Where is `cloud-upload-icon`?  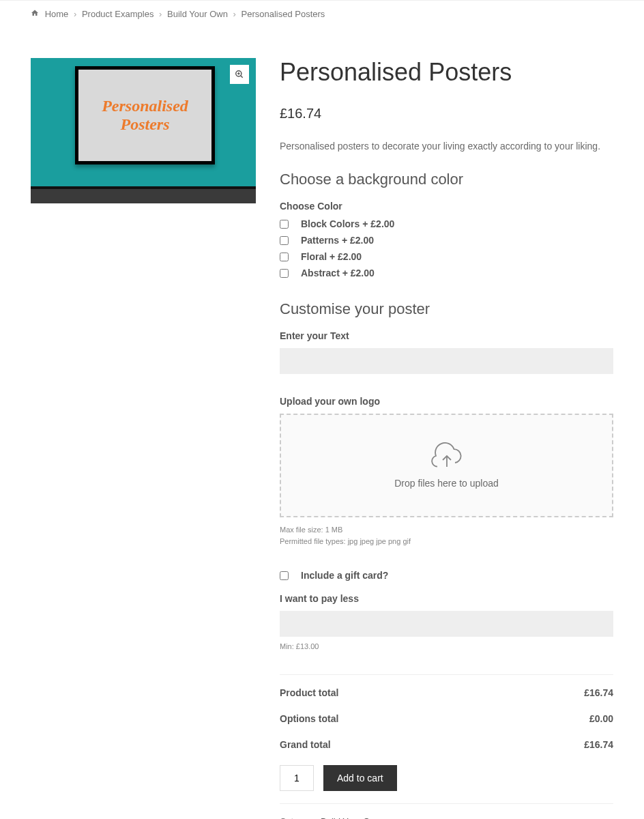
cloud-upload-icon is located at coordinates (447, 457).